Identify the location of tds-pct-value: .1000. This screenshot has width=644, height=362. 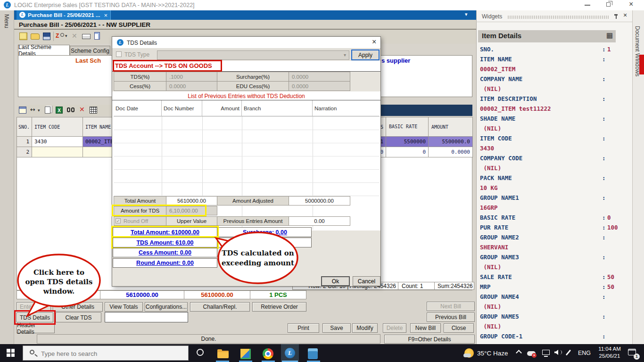
(191, 76).